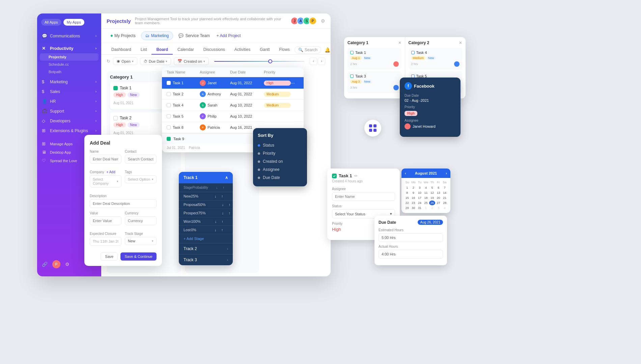 This screenshot has width=641, height=364. Describe the element at coordinates (206, 249) in the screenshot. I see `track-2-section: Track 2 ›` at that location.